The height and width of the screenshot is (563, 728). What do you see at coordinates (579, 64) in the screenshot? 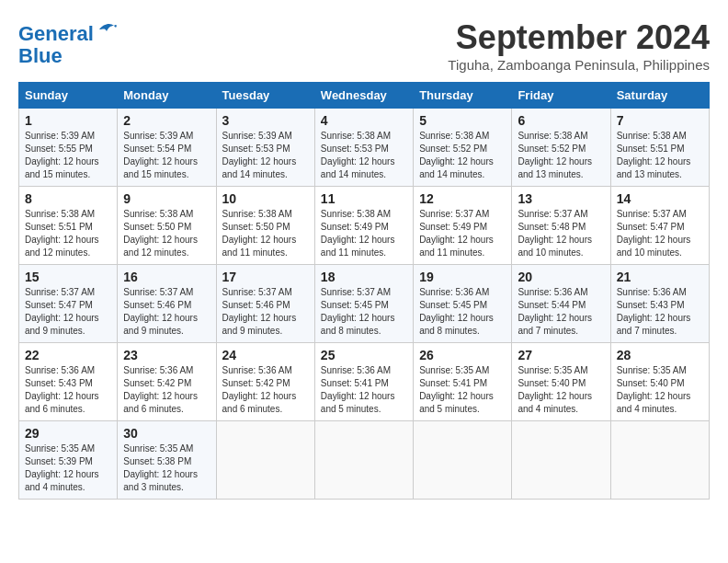
I see `location: Tiguha, Zamboanga Peninsula, Philippines` at bounding box center [579, 64].